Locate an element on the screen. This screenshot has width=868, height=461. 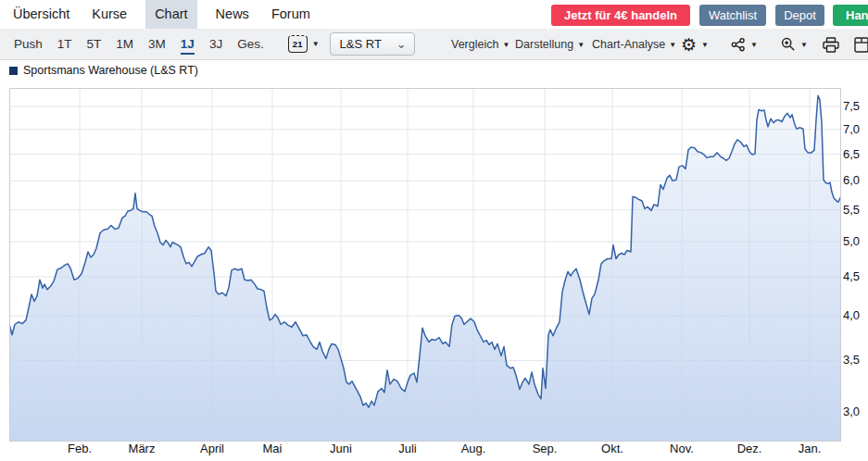
nav-tab-uebersicht: Übersicht is located at coordinates (41, 15).